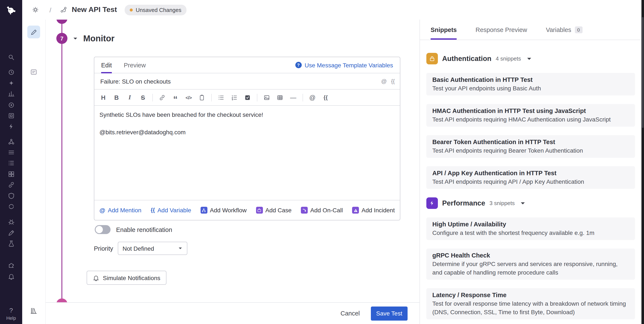 The image size is (644, 324). I want to click on library-icon, so click(34, 311).